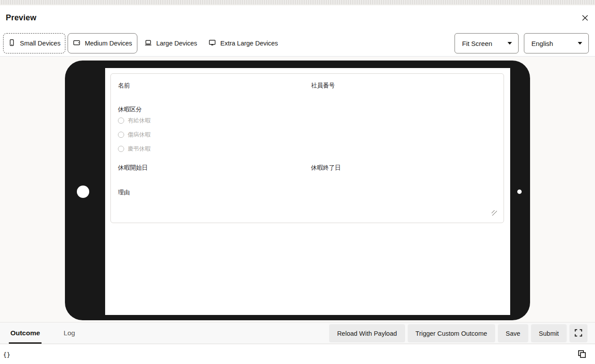  What do you see at coordinates (77, 43) in the screenshot?
I see `tablet-icon` at bounding box center [77, 43].